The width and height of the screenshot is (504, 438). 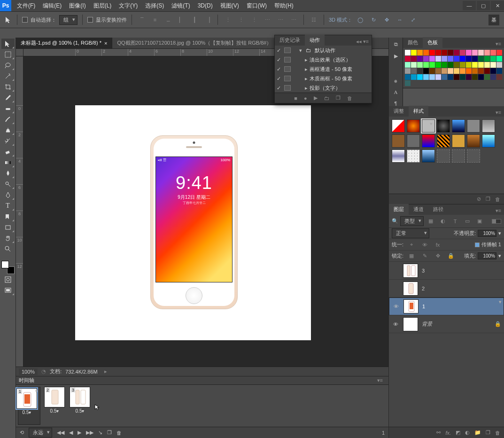 I want to click on tween-icon: ↘, so click(x=101, y=432).